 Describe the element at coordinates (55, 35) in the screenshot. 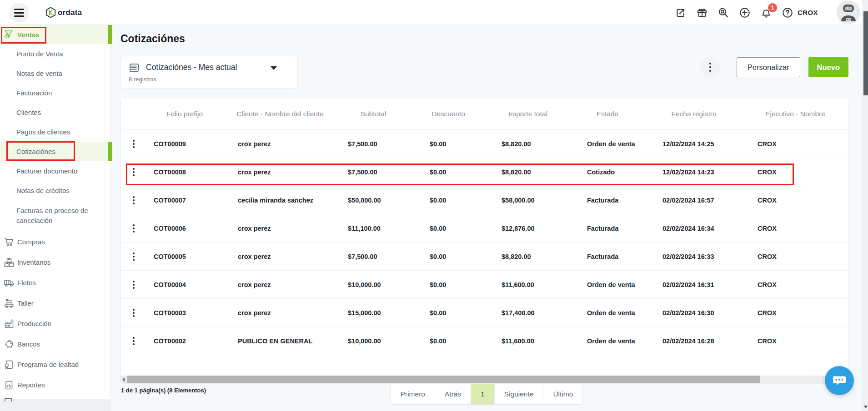

I see `sidebar-item-ventas: $ Ventas` at that location.